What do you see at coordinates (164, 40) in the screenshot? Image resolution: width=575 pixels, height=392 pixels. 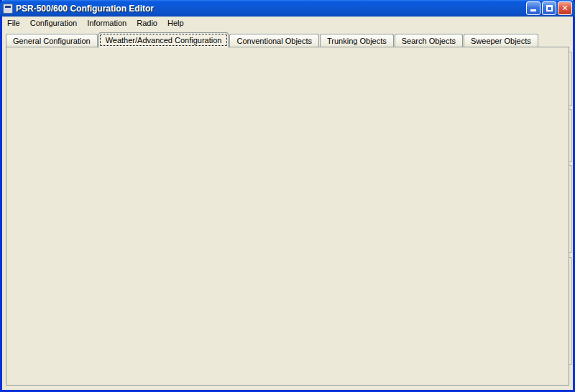 I see `tab-weather-advanced-configuration: Weather/Advanced Configuration` at bounding box center [164, 40].